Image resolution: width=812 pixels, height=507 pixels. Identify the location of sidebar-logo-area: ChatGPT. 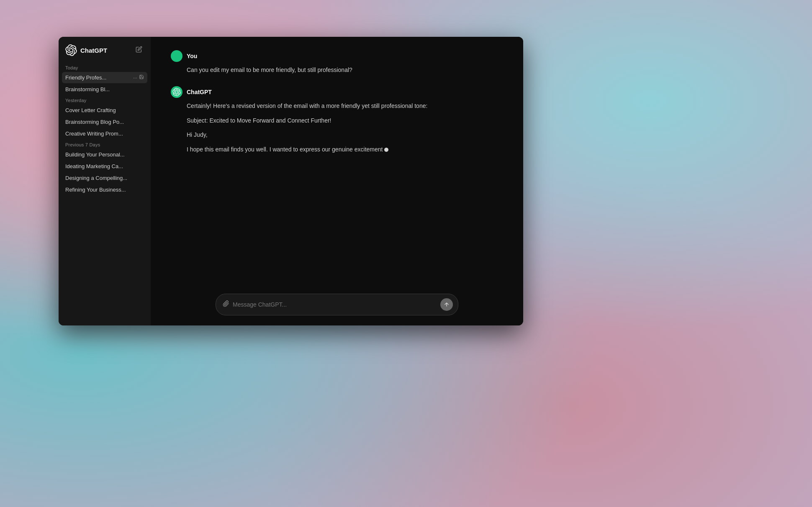
(86, 50).